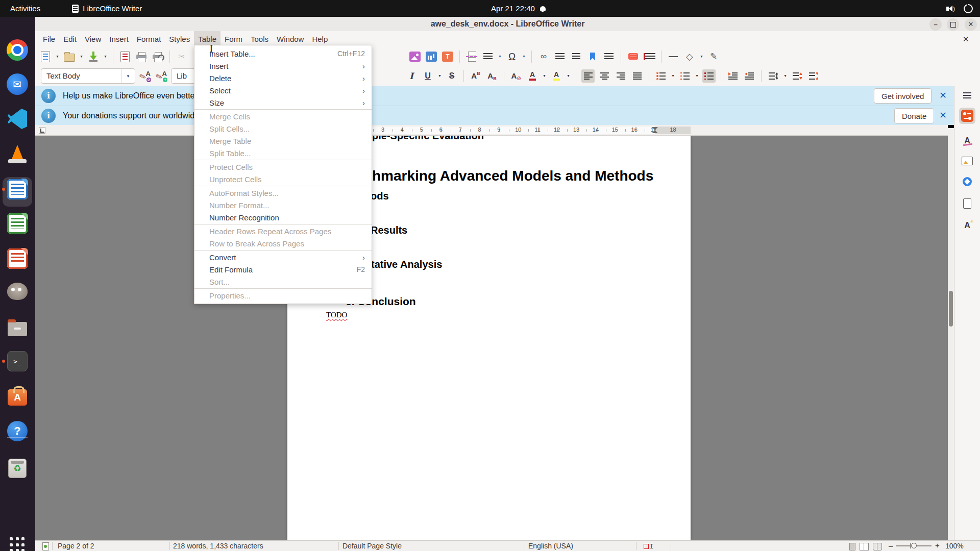 This screenshot has width=980, height=551. What do you see at coordinates (415, 57) in the screenshot?
I see `insert-image-button` at bounding box center [415, 57].